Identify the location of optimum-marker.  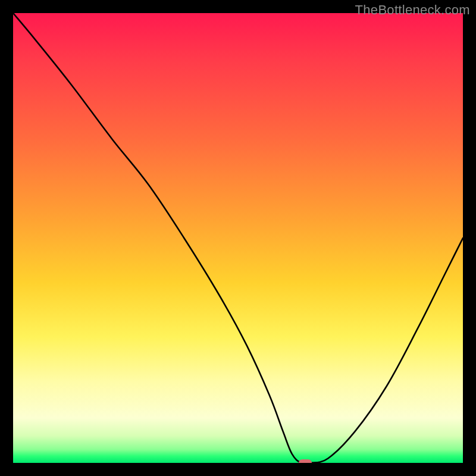
(305, 461).